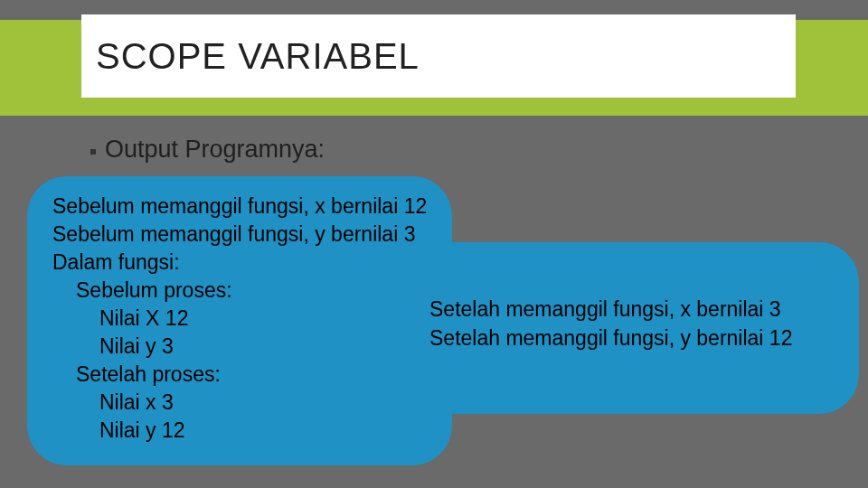 This screenshot has width=868, height=488. I want to click on subtitle-row: Output Programnya:, so click(208, 150).